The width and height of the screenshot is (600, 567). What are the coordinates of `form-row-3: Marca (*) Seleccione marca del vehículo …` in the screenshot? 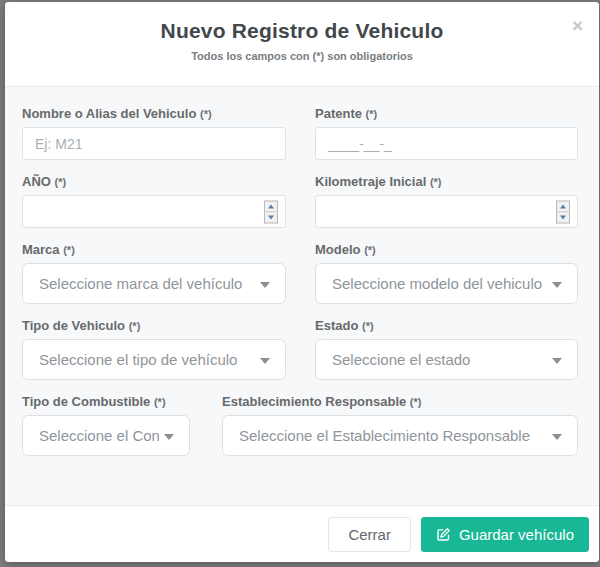 It's located at (302, 273).